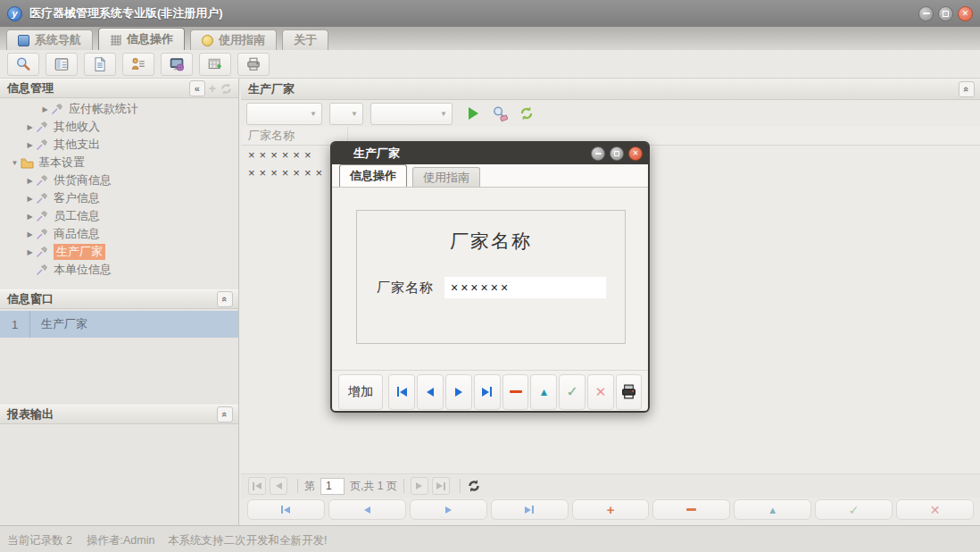  I want to click on dialog-body: 厂家名称 厂家名称, so click(490, 279).